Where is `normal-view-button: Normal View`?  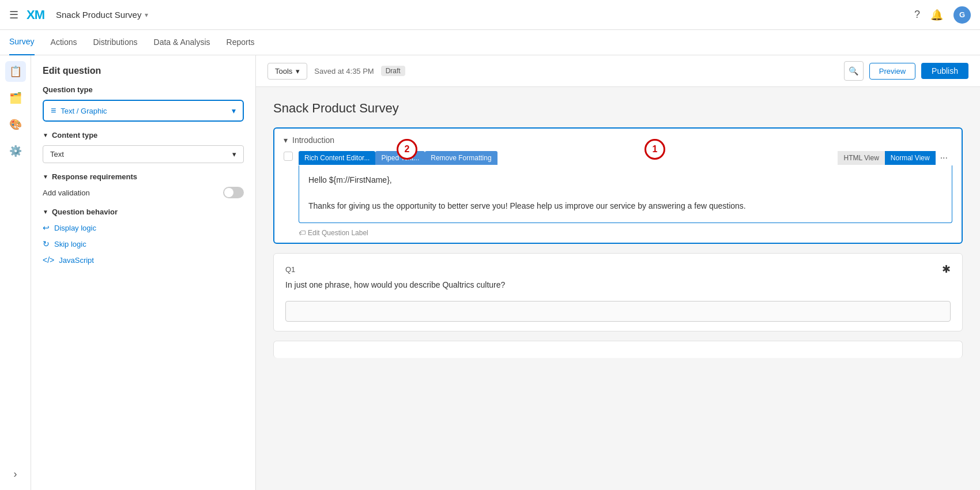 normal-view-button: Normal View is located at coordinates (910, 158).